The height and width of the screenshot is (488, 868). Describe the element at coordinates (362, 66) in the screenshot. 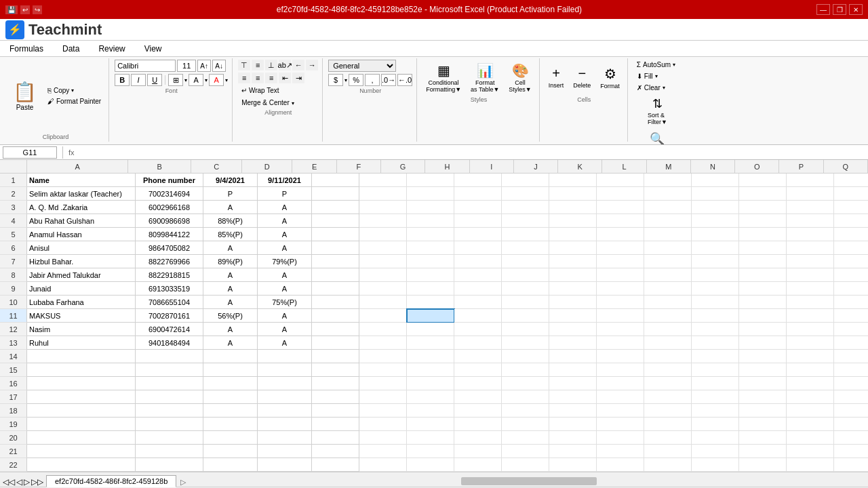

I see `number-format-select: General Number Currency Short Date Long …` at that location.